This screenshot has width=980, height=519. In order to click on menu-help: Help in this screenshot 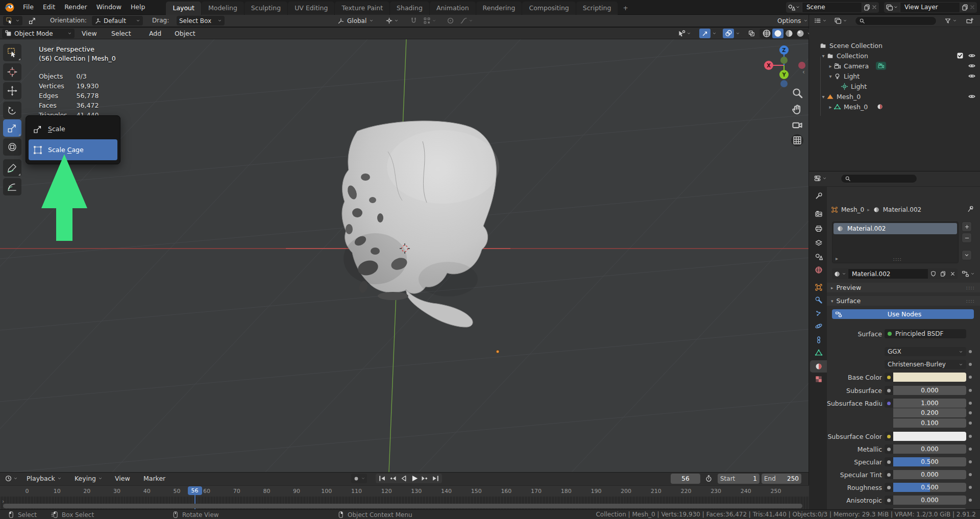, I will do `click(138, 7)`.